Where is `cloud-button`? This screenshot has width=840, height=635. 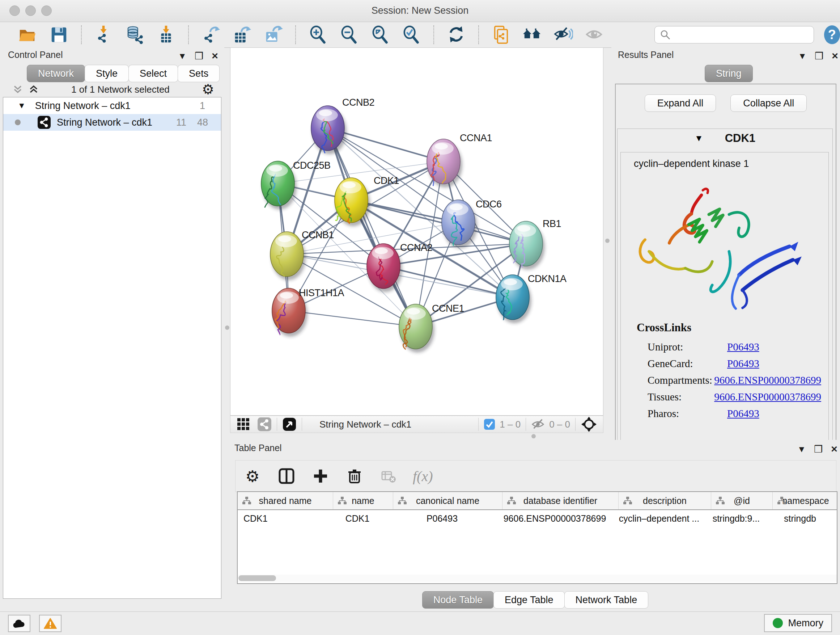 cloud-button is located at coordinates (19, 623).